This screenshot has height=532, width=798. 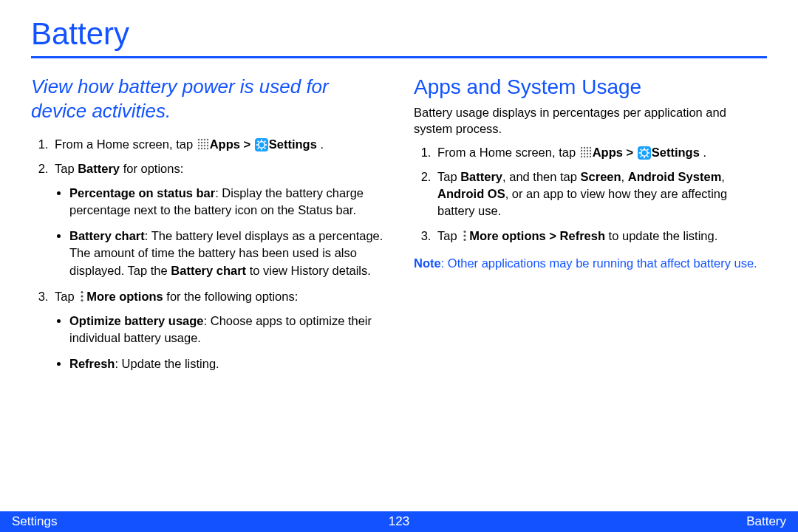 I want to click on step-2: Tap Battery for options: Percentage on s…, so click(x=218, y=220).